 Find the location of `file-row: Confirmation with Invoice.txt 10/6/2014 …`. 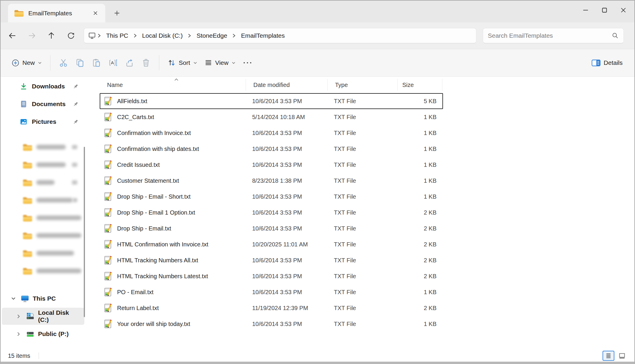

file-row: Confirmation with Invoice.txt 10/6/2014 … is located at coordinates (271, 133).